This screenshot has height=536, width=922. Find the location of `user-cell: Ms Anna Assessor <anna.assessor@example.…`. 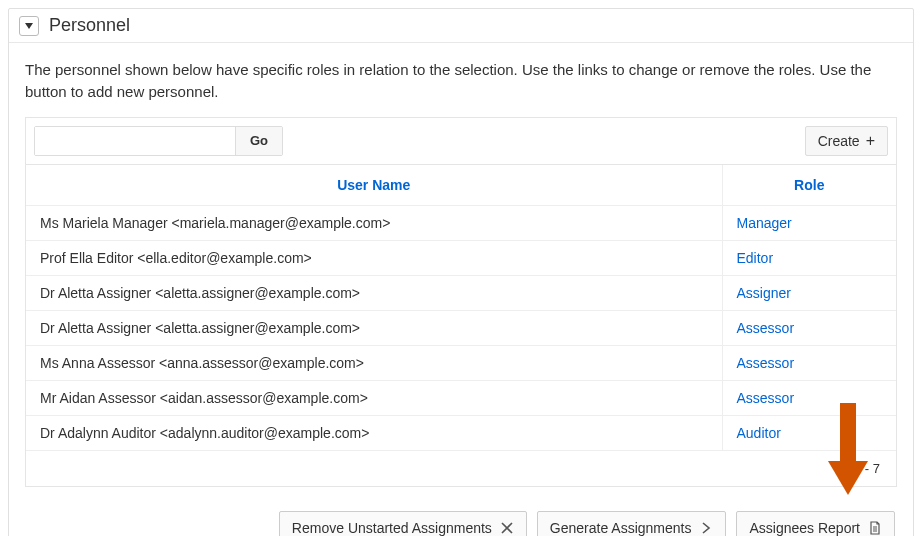

user-cell: Ms Anna Assessor <anna.assessor@example.… is located at coordinates (374, 362).